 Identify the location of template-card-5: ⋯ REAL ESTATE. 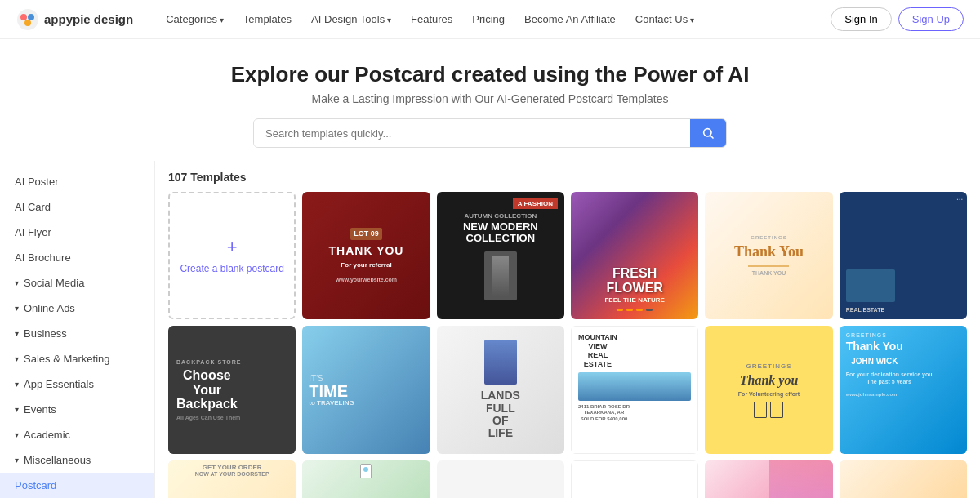
(903, 256).